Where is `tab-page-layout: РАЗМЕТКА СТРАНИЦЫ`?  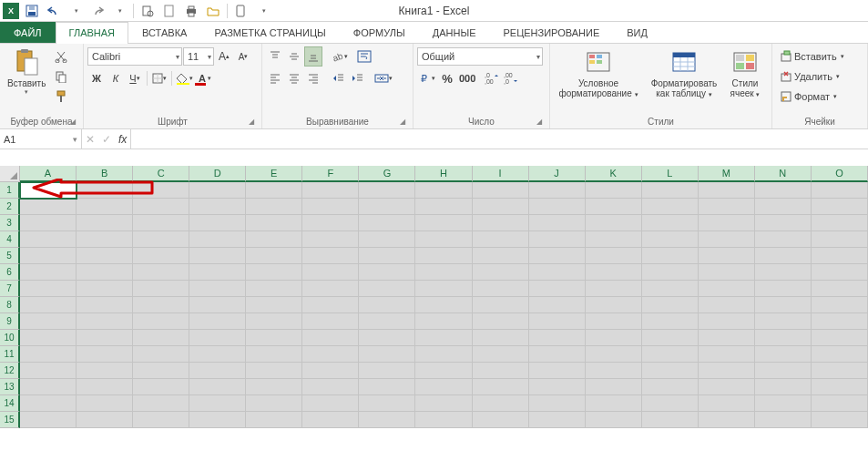
tab-page-layout: РАЗМЕТКА СТРАНИЦЫ is located at coordinates (270, 33).